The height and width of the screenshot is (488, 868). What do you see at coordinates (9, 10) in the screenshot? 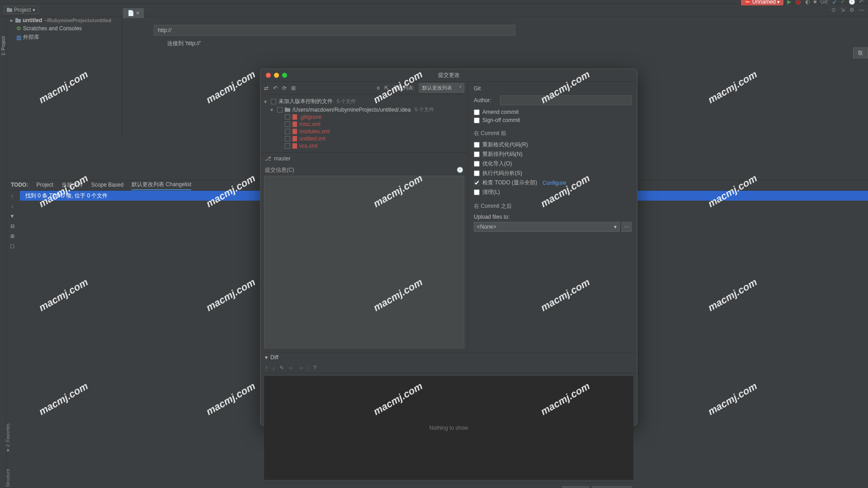
I see `folder-icon` at bounding box center [9, 10].